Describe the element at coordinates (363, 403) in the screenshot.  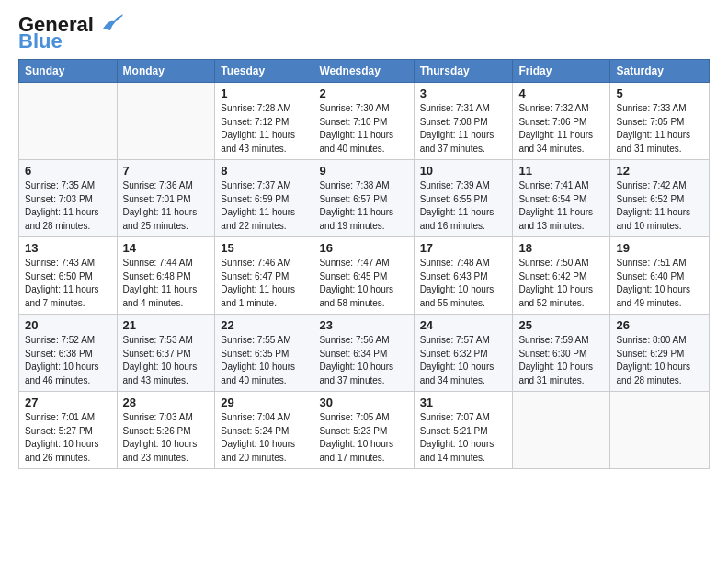
I see `day-number: 30` at that location.